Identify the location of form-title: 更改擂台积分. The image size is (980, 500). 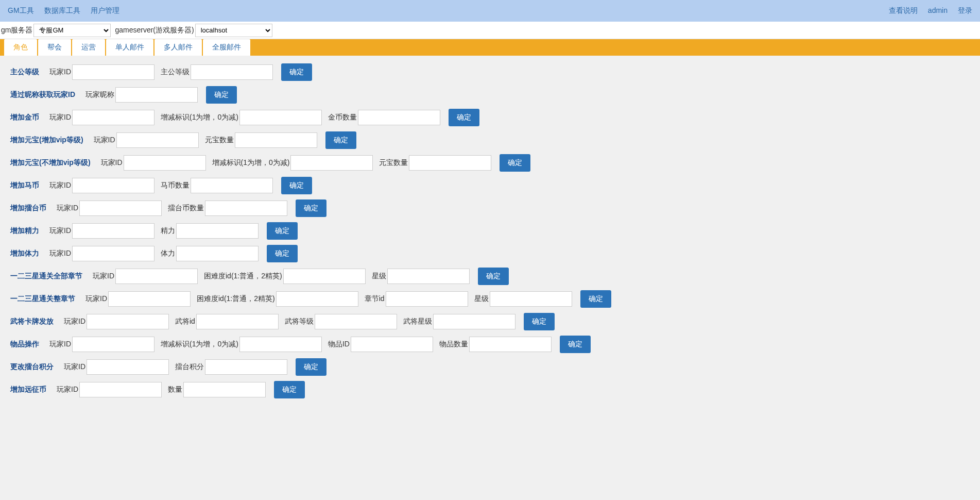
(32, 367).